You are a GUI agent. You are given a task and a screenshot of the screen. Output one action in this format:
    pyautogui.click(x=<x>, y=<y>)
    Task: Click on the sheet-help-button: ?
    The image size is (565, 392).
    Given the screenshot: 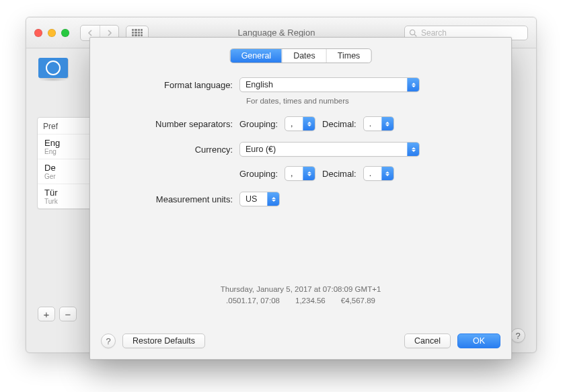 What is the action you would take?
    pyautogui.click(x=108, y=341)
    